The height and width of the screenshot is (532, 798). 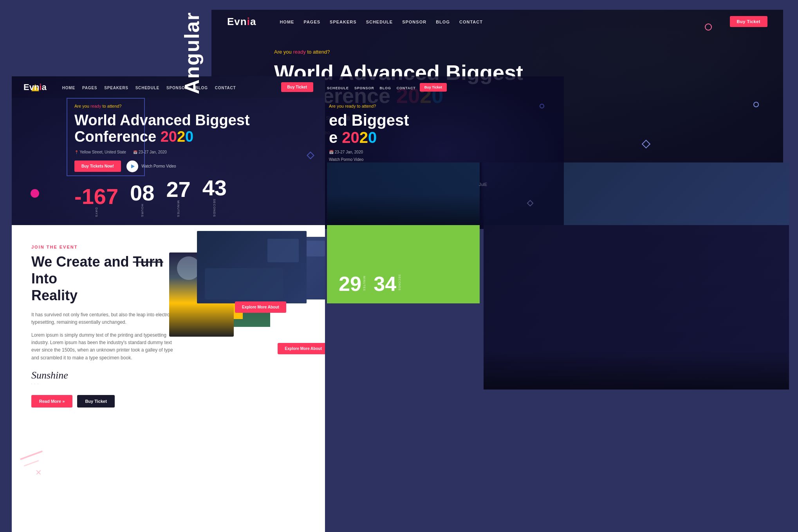 I want to click on countdown-hours: 08 HOURS, so click(x=142, y=200).